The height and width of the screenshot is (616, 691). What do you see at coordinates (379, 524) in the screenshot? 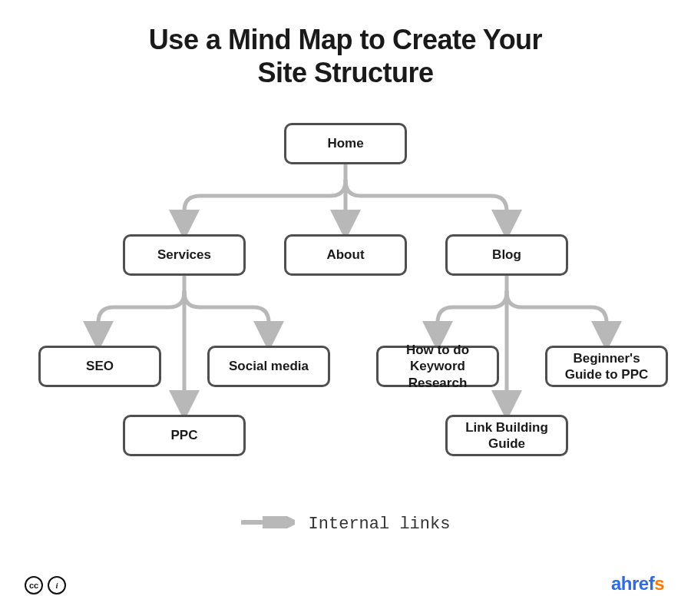
I see `legend-label: Internal links` at bounding box center [379, 524].